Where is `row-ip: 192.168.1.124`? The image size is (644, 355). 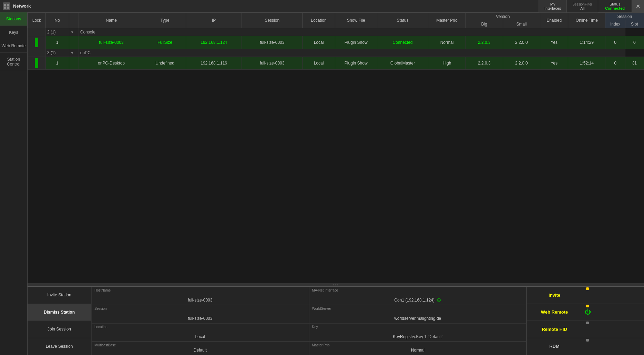 row-ip: 192.168.1.124 is located at coordinates (214, 43).